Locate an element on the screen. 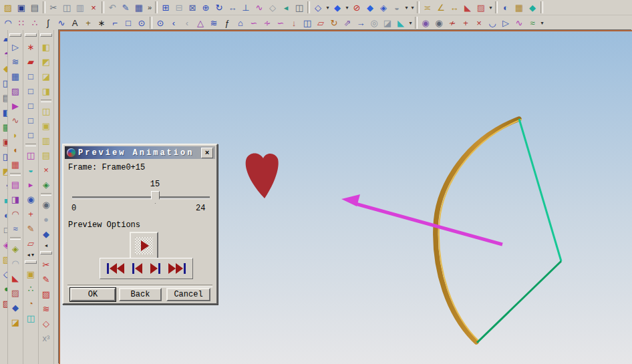  flatten-surface-icon: ≈ is located at coordinates (15, 228).